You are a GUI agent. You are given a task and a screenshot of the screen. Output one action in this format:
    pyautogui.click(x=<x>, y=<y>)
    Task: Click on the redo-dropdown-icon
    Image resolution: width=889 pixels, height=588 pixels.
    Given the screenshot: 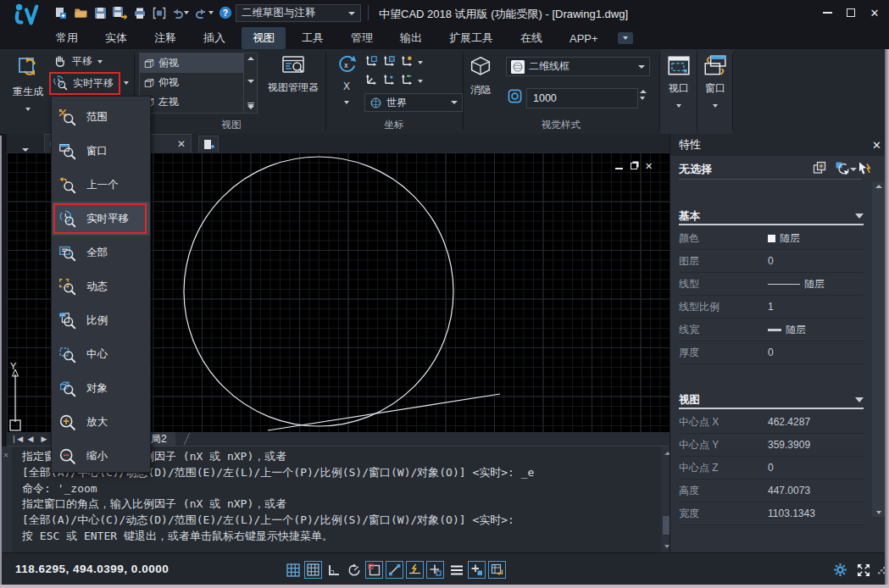 What is the action you would take?
    pyautogui.click(x=211, y=13)
    